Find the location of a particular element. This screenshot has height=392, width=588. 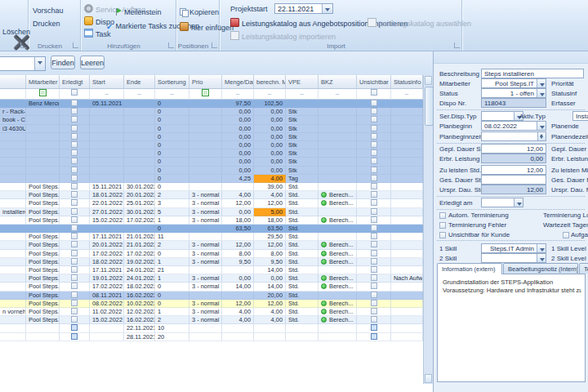

table-row: book - Co...00,000,00Stk is located at coordinates (212, 120).